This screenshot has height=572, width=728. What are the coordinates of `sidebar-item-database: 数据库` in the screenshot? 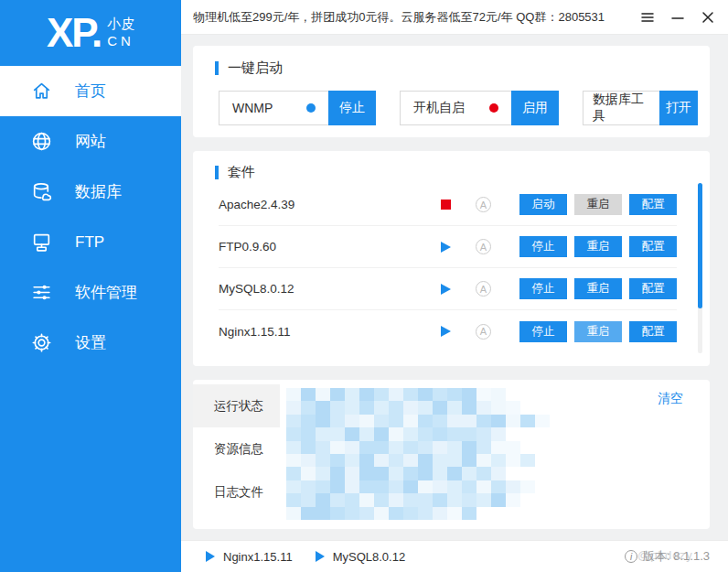 It's located at (91, 192).